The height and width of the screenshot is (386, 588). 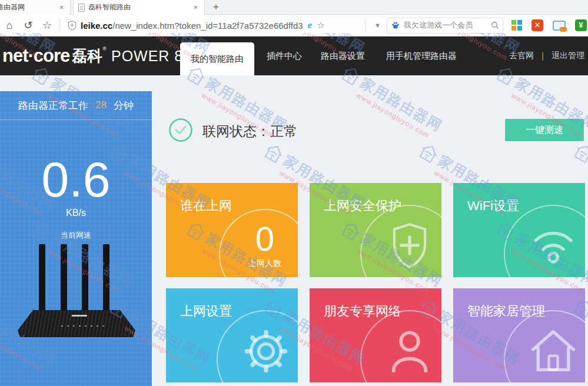 I want to click on browser-tab-2: 磊科智能路由 ×, so click(x=139, y=7).